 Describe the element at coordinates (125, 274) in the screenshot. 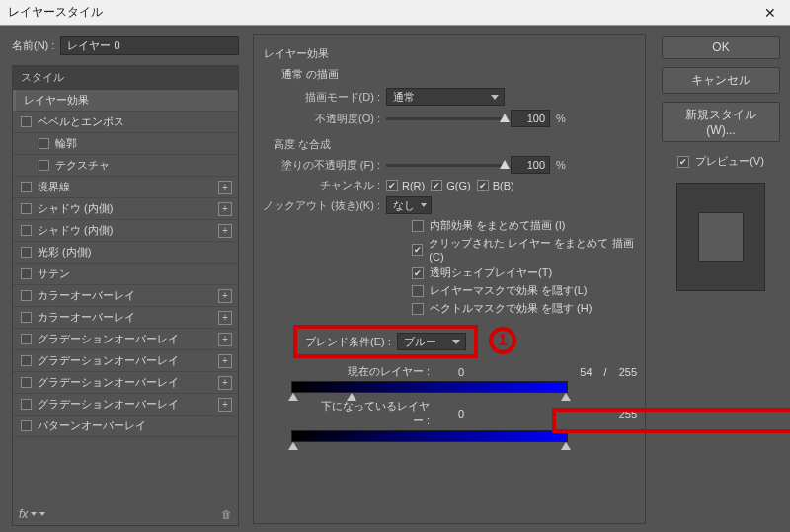

I see `style-item: サテン` at that location.